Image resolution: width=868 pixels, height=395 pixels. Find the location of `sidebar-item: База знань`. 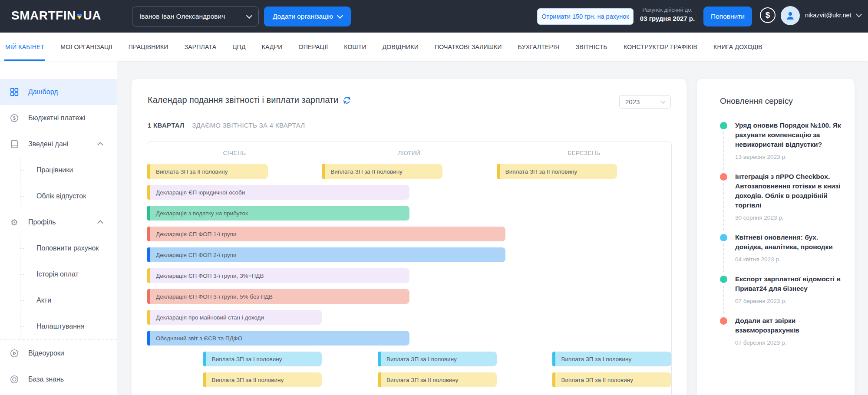

sidebar-item: База знань is located at coordinates (59, 379).